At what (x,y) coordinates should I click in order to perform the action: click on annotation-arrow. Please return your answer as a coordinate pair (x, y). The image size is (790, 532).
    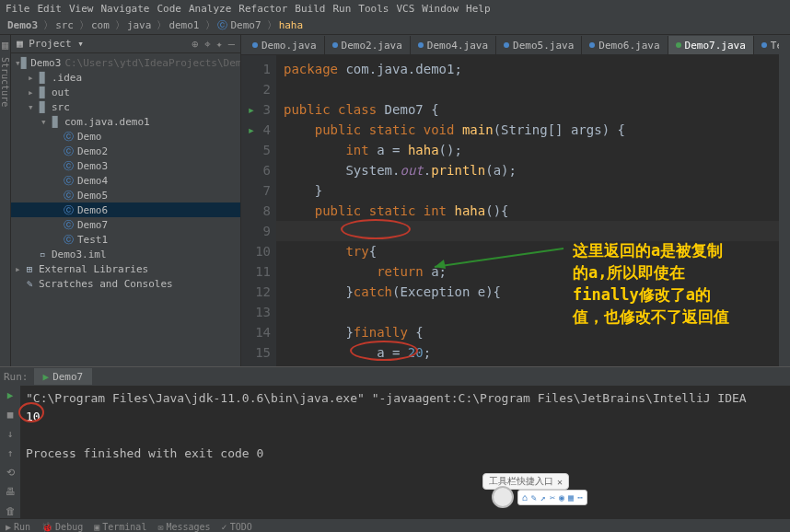
    Looking at the image, I should click on (499, 258).